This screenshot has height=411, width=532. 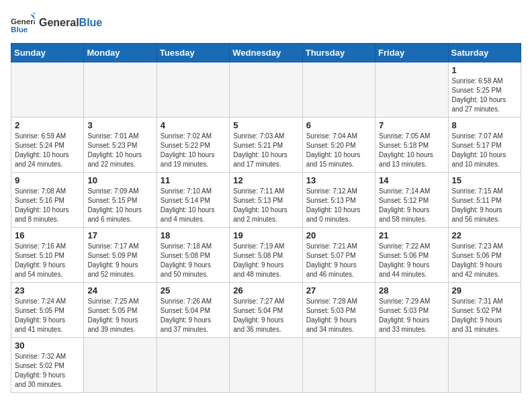 I want to click on day-number: 24, so click(x=120, y=290).